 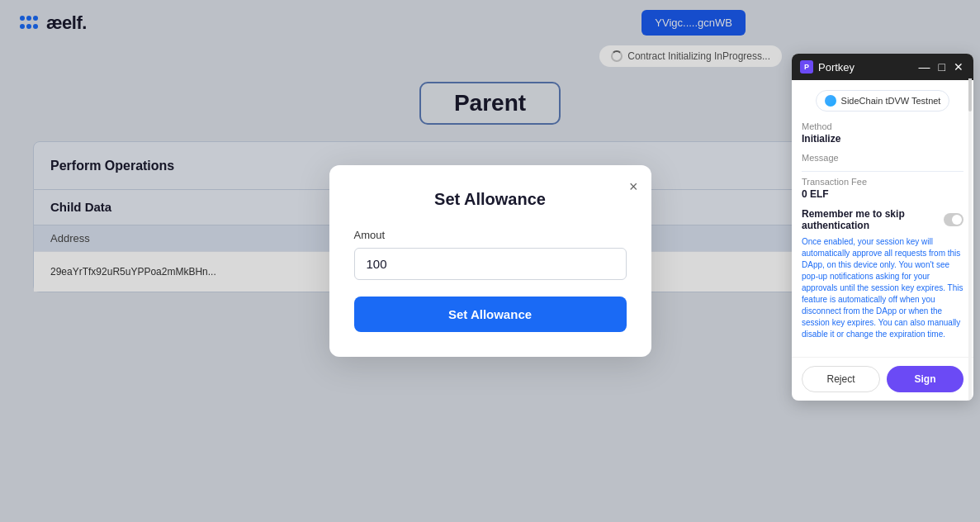 What do you see at coordinates (827, 67) in the screenshot?
I see `portkey-title: P Portkey` at bounding box center [827, 67].